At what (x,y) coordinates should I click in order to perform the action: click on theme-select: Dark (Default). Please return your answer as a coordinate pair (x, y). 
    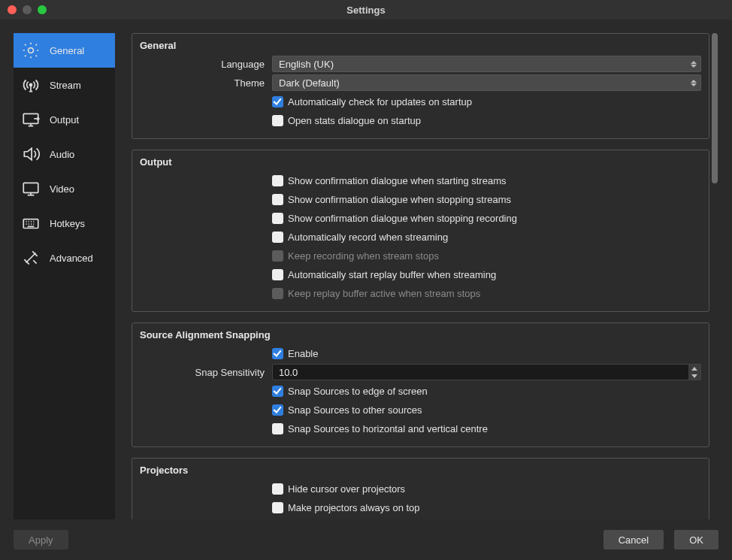
    Looking at the image, I should click on (487, 83).